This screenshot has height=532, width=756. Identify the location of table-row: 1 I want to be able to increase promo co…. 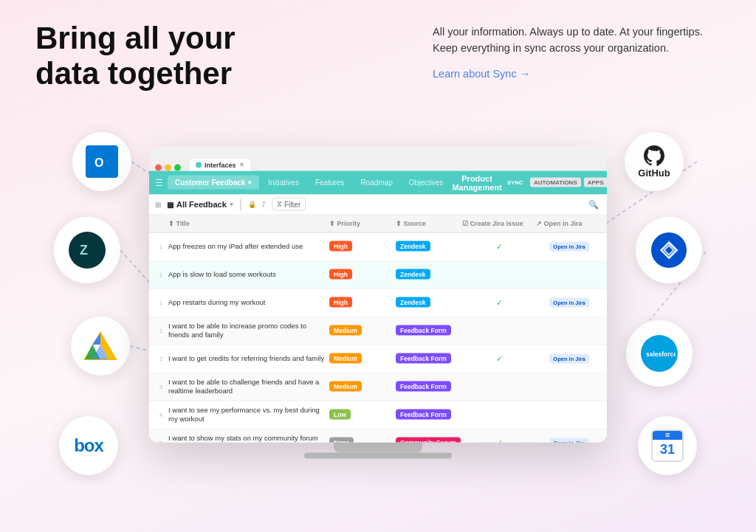
(378, 331).